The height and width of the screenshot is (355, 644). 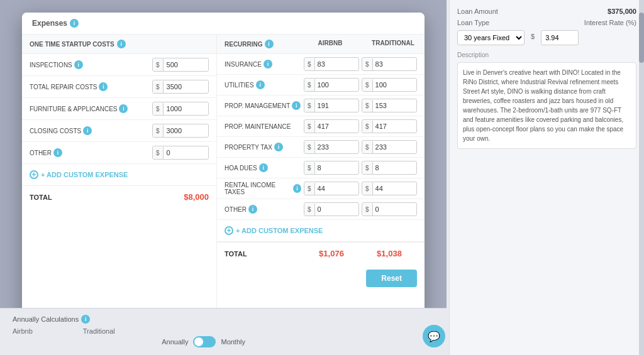 I want to click on inspections-input, so click(x=182, y=65).